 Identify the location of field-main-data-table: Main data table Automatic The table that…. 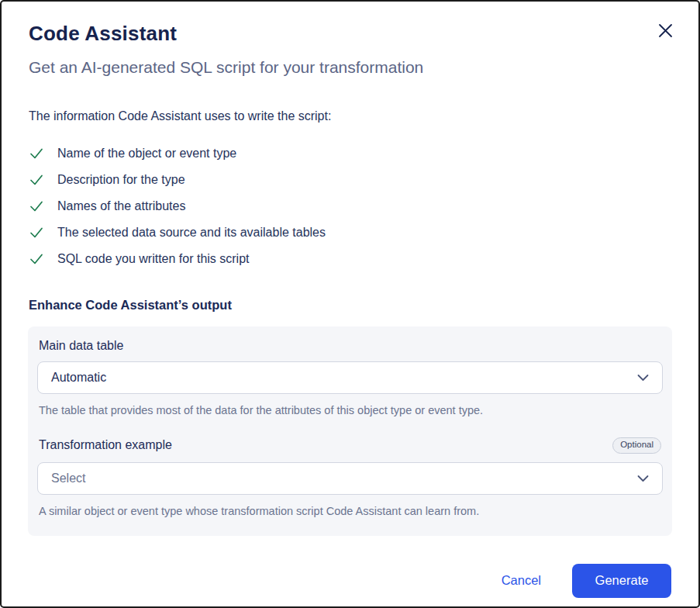
(350, 378).